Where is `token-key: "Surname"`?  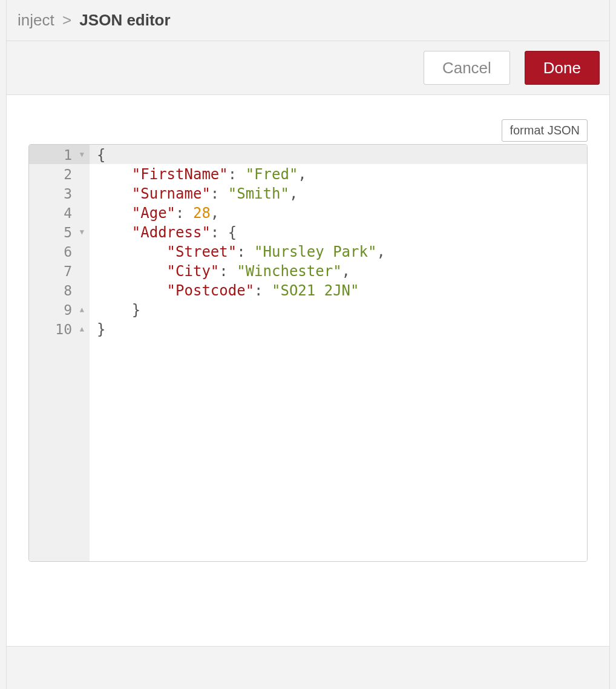
token-key: "Surname" is located at coordinates (171, 194).